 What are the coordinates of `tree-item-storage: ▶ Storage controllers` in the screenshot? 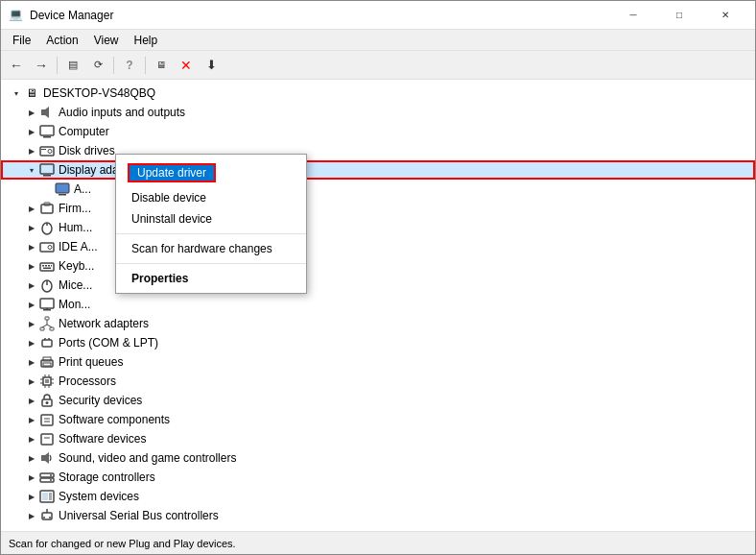 It's located at (378, 477).